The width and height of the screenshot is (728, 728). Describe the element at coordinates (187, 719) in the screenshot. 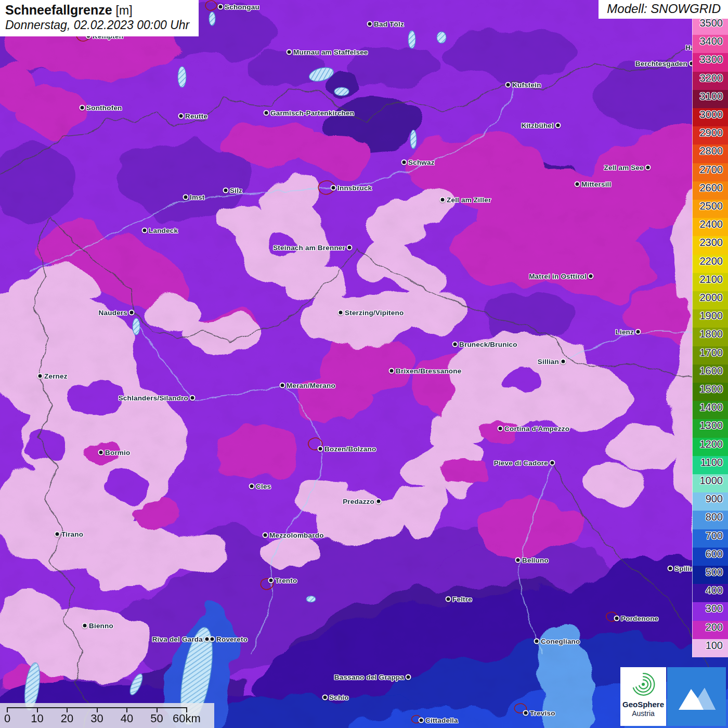

I see `scalebar-label: 60km` at that location.